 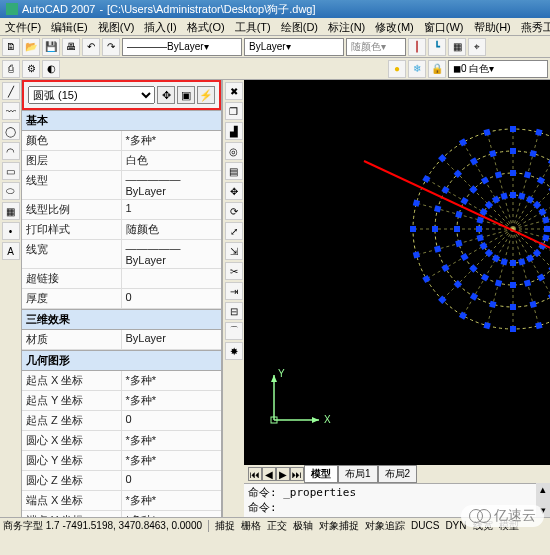 I want to click on tab-first-icon: ⏮, so click(x=255, y=474).